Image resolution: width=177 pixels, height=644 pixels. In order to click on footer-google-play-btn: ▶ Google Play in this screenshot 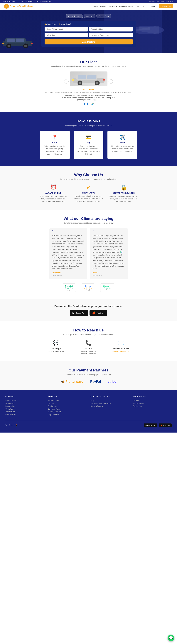, I will do `click(150, 426)`.